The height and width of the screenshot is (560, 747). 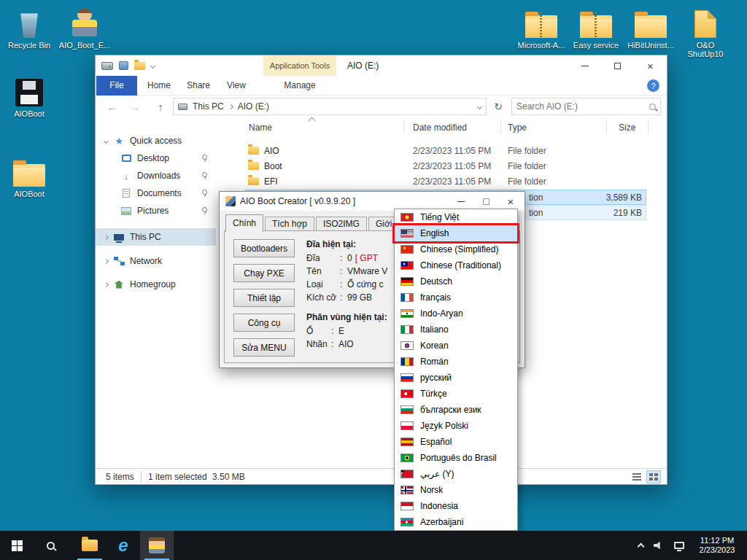 I want to click on large-icons-view-icon, so click(x=654, y=477).